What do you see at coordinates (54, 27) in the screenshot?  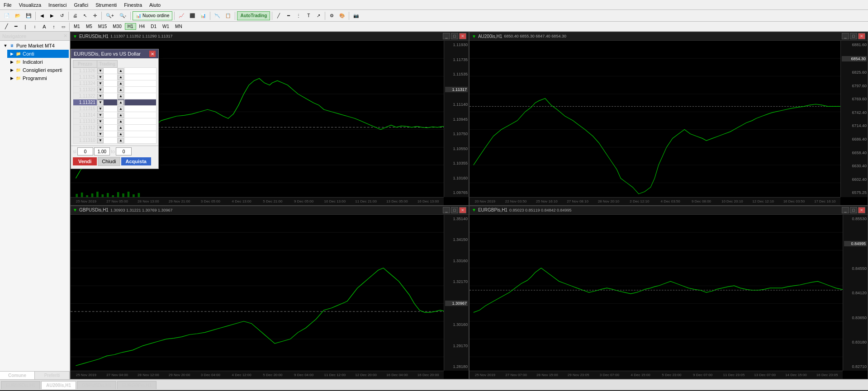 I see `arrow-tool: ↑` at bounding box center [54, 27].